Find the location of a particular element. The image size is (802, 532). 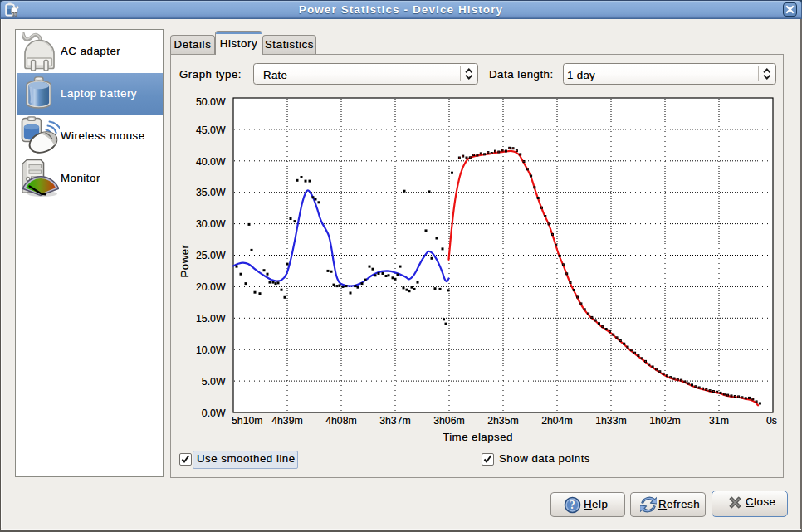

svg-text: 0.0W is located at coordinates (214, 413).